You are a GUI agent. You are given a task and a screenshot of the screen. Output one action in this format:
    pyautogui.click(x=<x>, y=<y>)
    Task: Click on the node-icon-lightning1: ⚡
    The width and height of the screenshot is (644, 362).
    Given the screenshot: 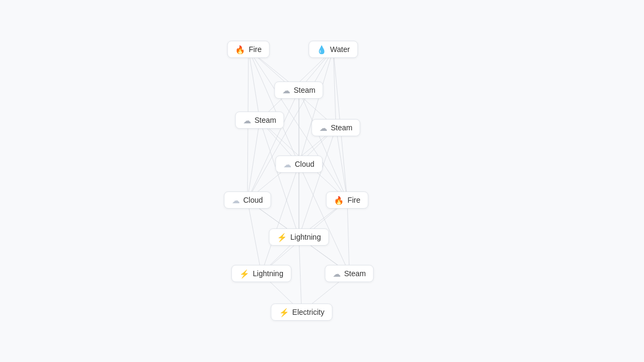 What is the action you would take?
    pyautogui.click(x=282, y=237)
    